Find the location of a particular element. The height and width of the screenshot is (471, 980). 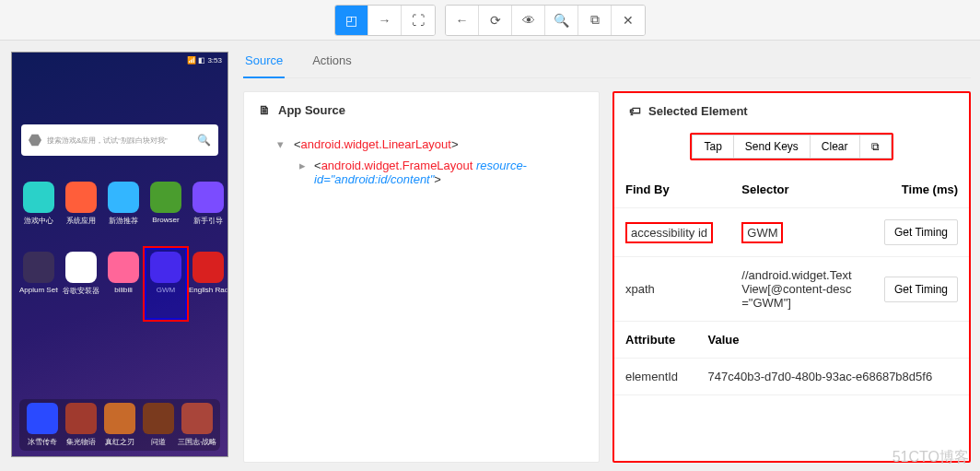

file-icon: 🗎 is located at coordinates (265, 111).